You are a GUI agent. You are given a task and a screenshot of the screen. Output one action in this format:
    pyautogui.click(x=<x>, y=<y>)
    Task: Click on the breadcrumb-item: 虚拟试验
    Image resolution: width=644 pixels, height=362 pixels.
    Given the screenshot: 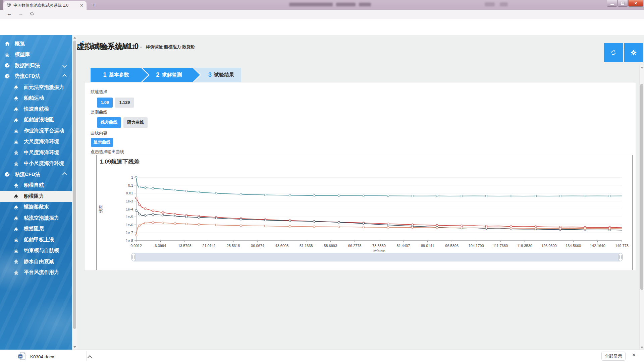 What is the action you would take?
    pyautogui.click(x=99, y=47)
    